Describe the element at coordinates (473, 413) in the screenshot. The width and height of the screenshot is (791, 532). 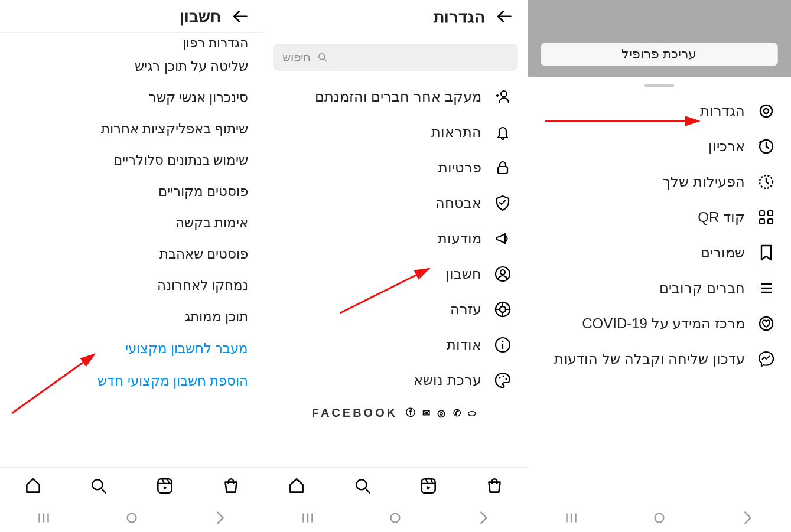
I see `oculus-icon: ⬭` at that location.